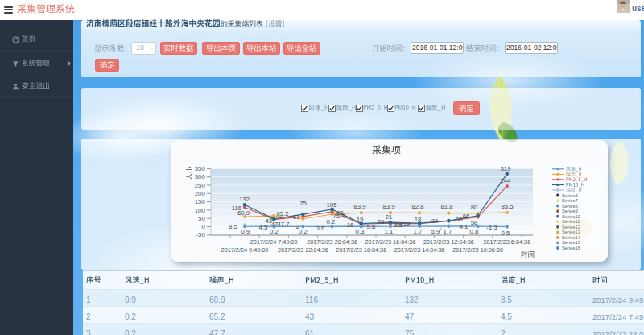 The width and height of the screenshot is (644, 335). Describe the element at coordinates (233, 227) in the screenshot. I see `svg-text: 8.5` at that location.